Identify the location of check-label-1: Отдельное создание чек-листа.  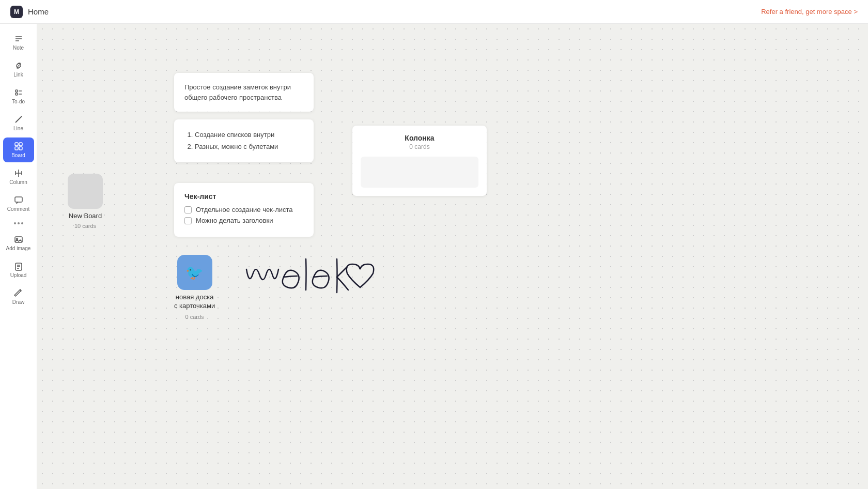
(244, 210).